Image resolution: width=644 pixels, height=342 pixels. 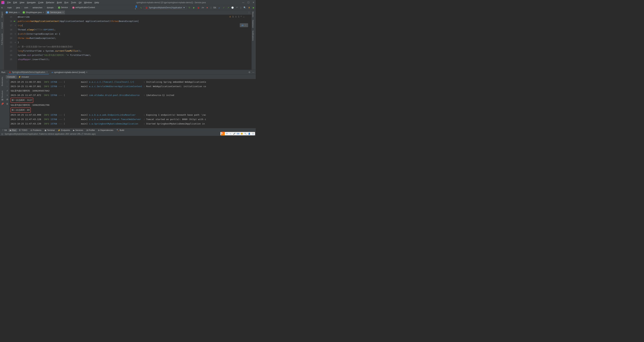 What do you see at coordinates (237, 16) in the screenshot?
I see `inspections-widget: ⚠1 ⚠1 ^⌄` at bounding box center [237, 16].